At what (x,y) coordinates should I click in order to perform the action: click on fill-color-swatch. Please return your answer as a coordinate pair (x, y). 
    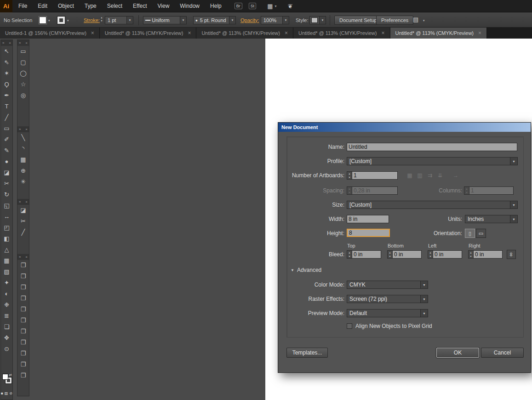
    Looking at the image, I should click on (6, 377).